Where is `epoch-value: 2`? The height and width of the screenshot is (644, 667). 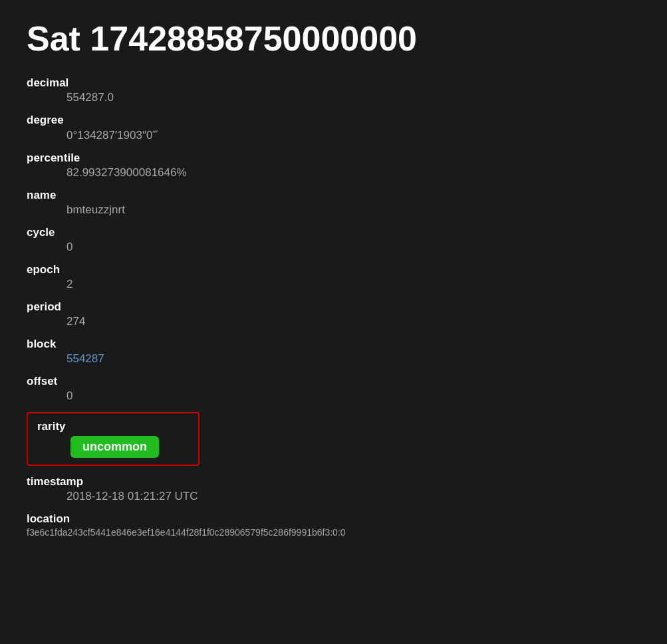
epoch-value: 2 is located at coordinates (334, 284).